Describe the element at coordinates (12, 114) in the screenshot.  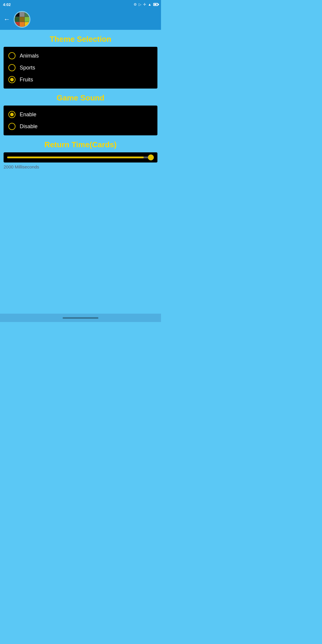
I see `sound-radio-enable` at that location.